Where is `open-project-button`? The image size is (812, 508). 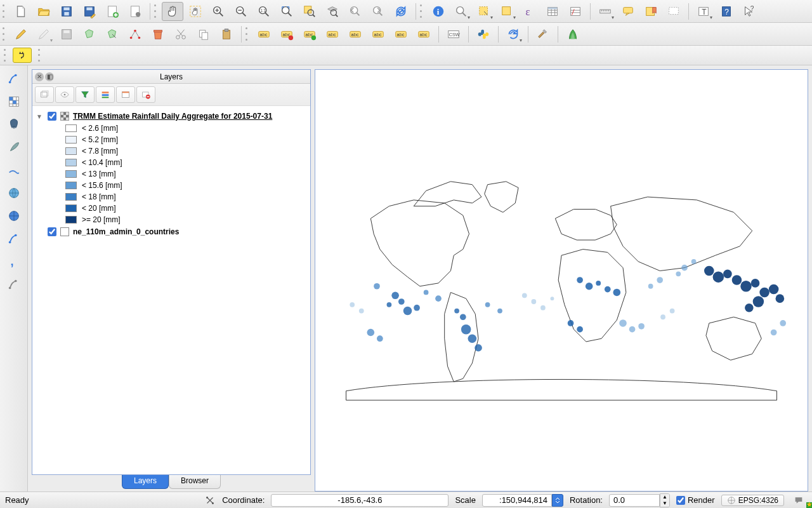 open-project-button is located at coordinates (44, 11).